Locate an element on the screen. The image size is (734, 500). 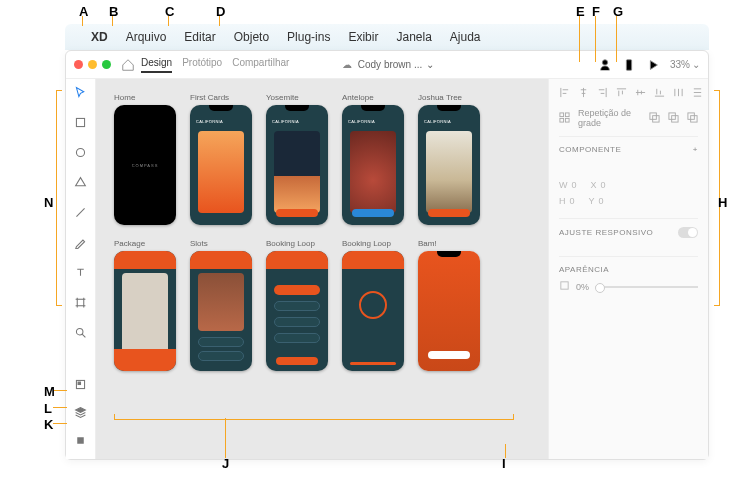
distribute-h-icon is located at coordinates (678, 94).